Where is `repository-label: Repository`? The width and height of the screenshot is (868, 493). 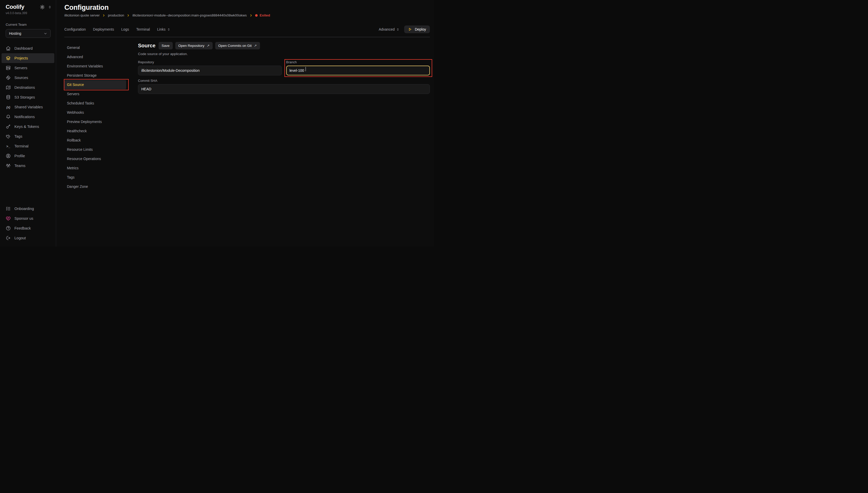
repository-label: Repository is located at coordinates (210, 62).